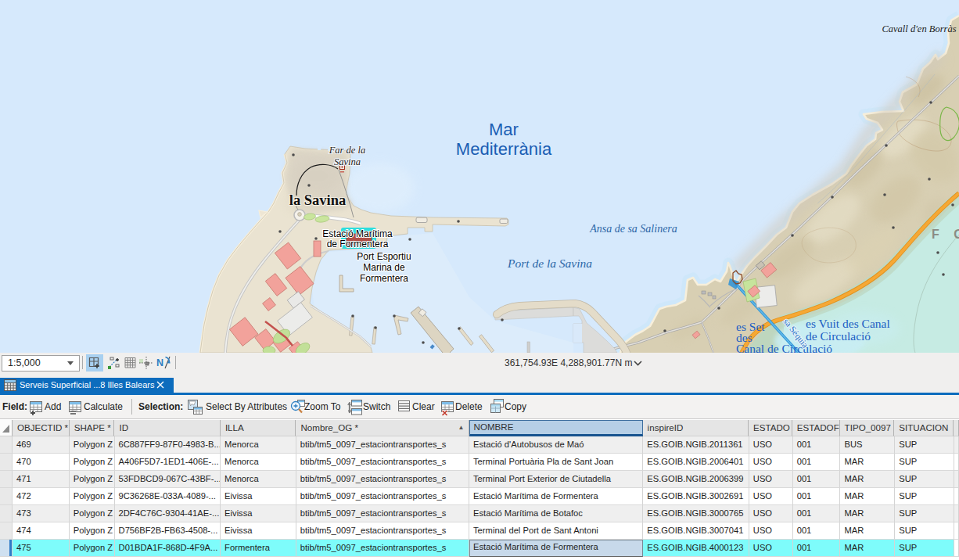 Image resolution: width=959 pixels, height=560 pixels. I want to click on svg-text: Ansa de sa Salinera, so click(634, 228).